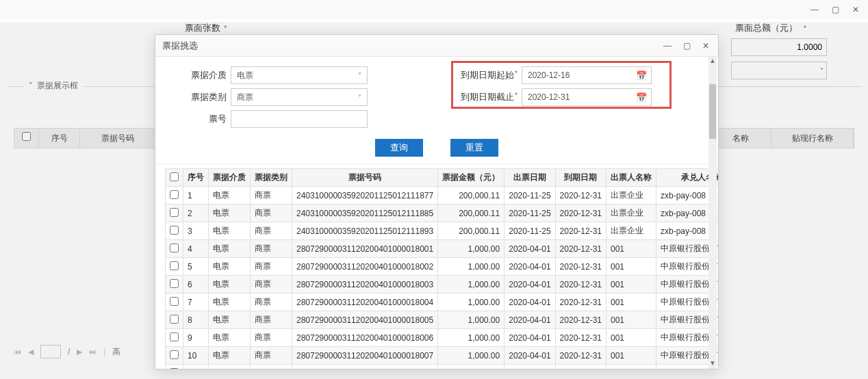 The width and height of the screenshot is (868, 379). I want to click on maximize-icon: ▢, so click(835, 10).